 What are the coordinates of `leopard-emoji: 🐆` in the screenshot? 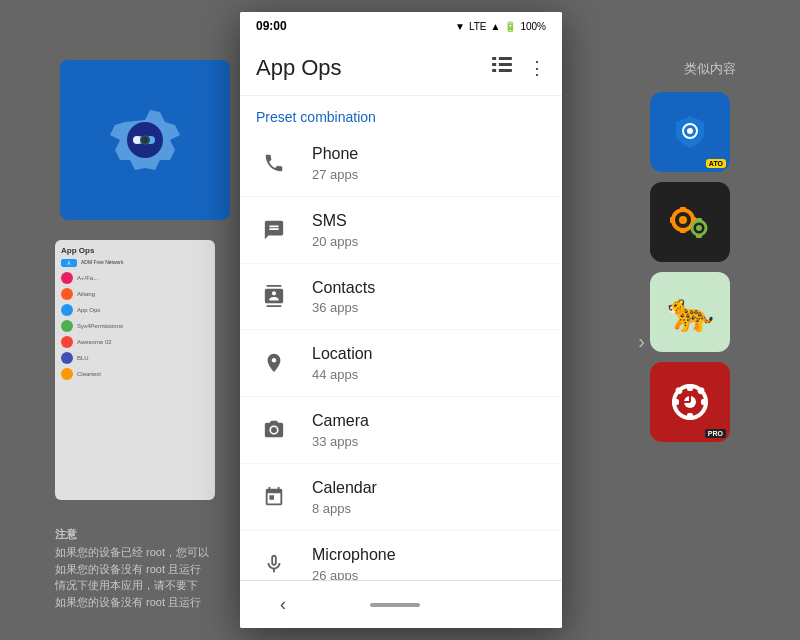 It's located at (690, 312).